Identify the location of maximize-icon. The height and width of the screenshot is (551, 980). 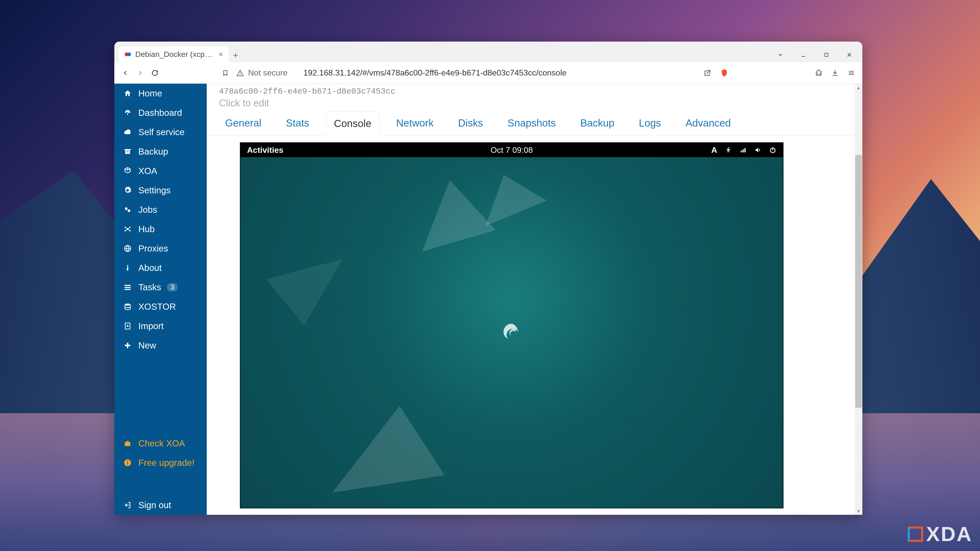
(826, 55).